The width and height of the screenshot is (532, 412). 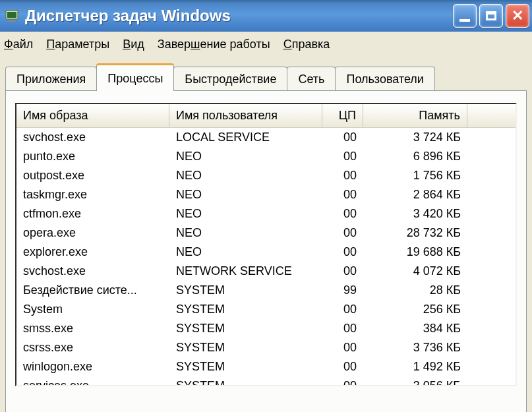 What do you see at coordinates (93, 214) in the screenshot?
I see `cell-image: ctfmon.exe` at bounding box center [93, 214].